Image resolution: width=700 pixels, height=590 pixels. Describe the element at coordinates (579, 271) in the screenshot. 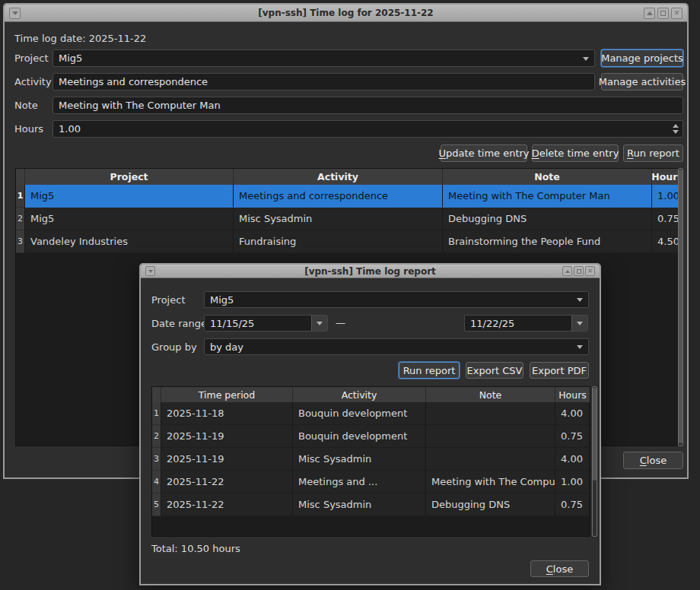

I see `maximize-icon` at that location.